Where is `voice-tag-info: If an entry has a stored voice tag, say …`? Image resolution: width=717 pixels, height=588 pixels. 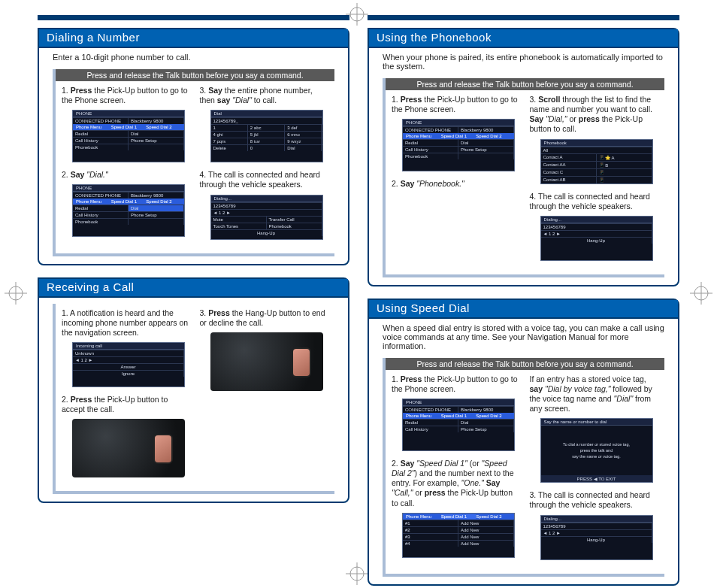
voice-tag-info: If an entry has a stored voice tag, say … is located at coordinates (594, 394).